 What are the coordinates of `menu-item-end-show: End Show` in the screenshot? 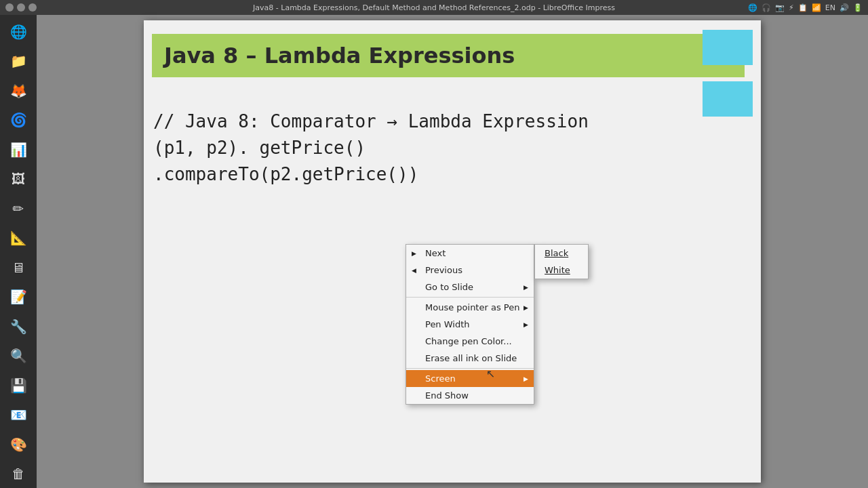 It's located at (470, 396).